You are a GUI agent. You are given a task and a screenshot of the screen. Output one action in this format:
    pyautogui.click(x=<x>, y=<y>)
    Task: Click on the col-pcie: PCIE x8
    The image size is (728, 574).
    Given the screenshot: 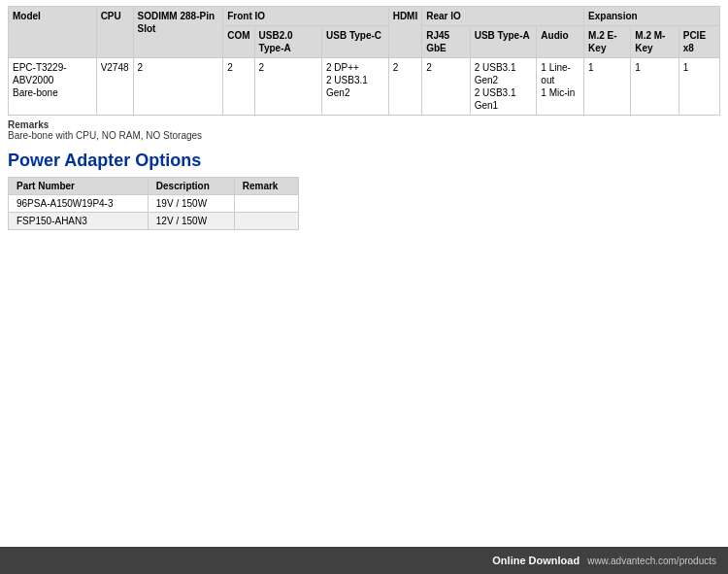 What is the action you would take?
    pyautogui.click(x=699, y=43)
    